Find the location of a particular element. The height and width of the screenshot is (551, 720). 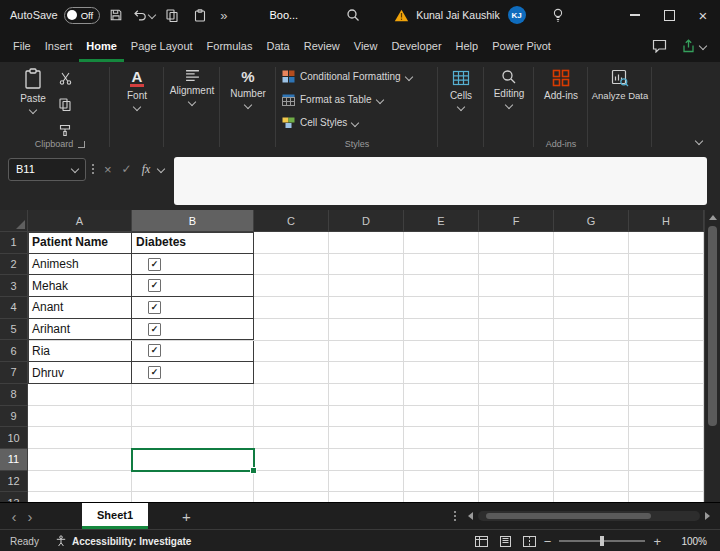

zoom-level: 100% is located at coordinates (688, 542).